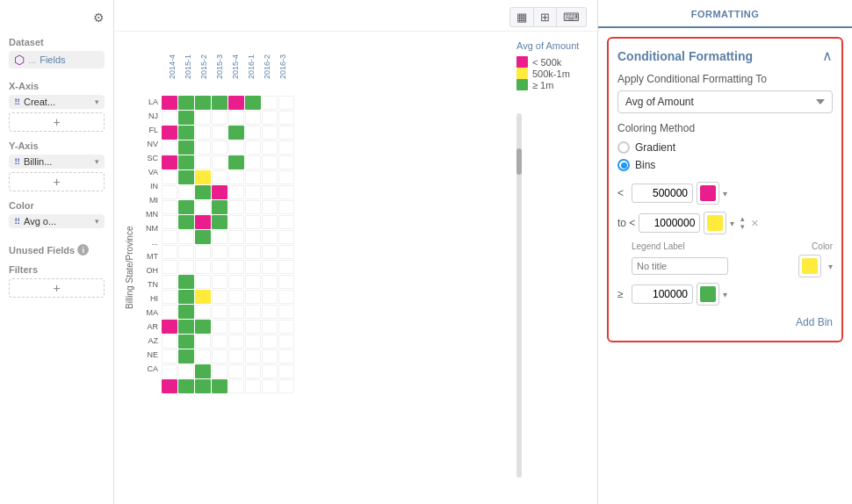  Describe the element at coordinates (742, 227) in the screenshot. I see `bin-down-icon: ▼` at that location.